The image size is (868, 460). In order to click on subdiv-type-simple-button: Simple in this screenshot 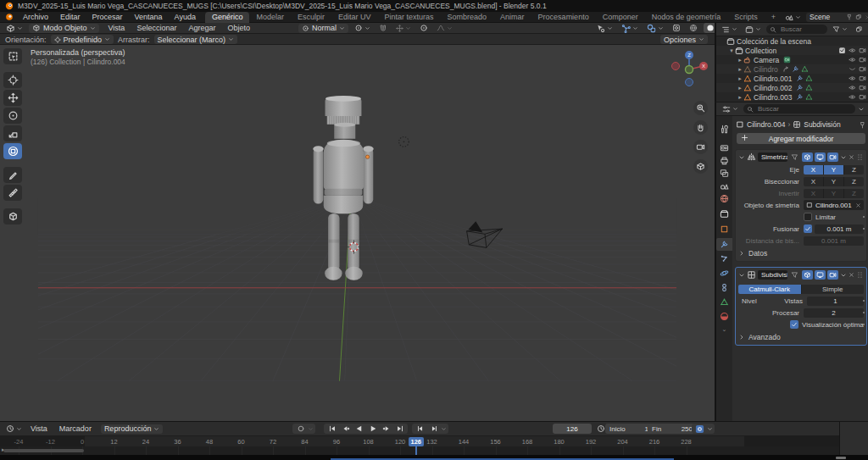, I will do `click(833, 290)`.